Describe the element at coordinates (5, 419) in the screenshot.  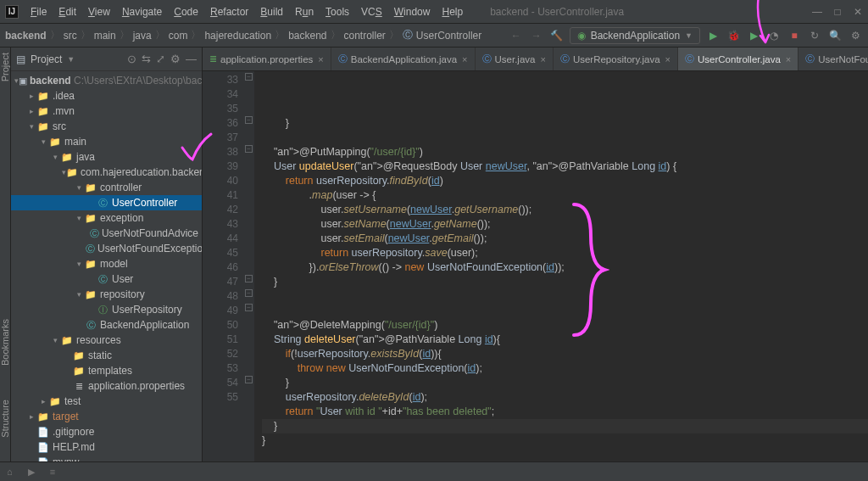
I see `rail-structure: Structure` at that location.